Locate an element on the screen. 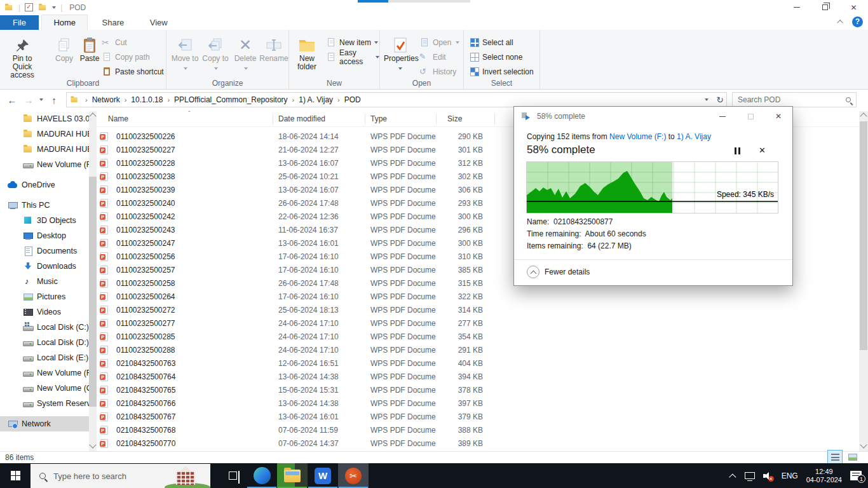 The width and height of the screenshot is (868, 488). file-name: 01100232500272 is located at coordinates (192, 310).